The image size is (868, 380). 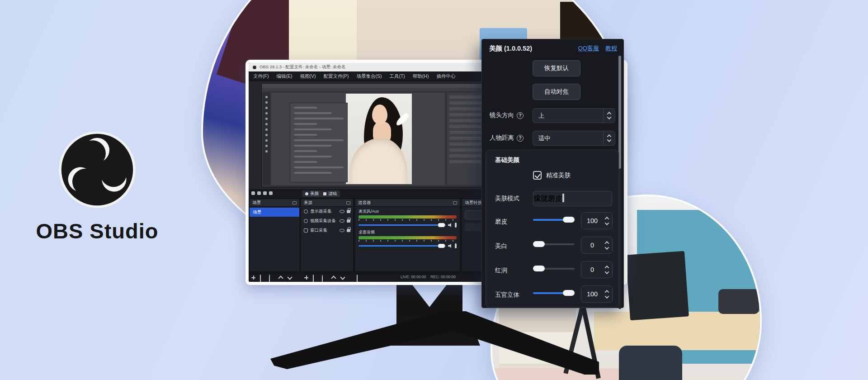 What do you see at coordinates (408, 203) in the screenshot?
I see `mixer-panel-header: 混音器` at bounding box center [408, 203].